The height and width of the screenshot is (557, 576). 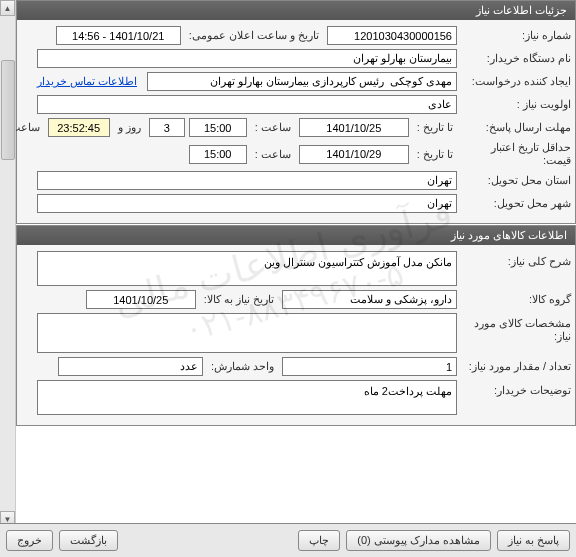 What do you see at coordinates (141, 300) in the screenshot?
I see `need-date-field` at bounding box center [141, 300].